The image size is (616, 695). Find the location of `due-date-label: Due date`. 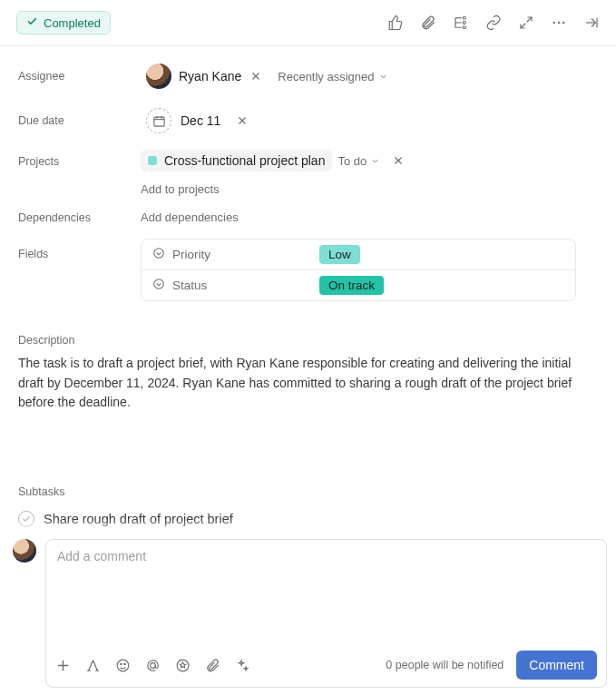

due-date-label: Due date is located at coordinates (80, 121).